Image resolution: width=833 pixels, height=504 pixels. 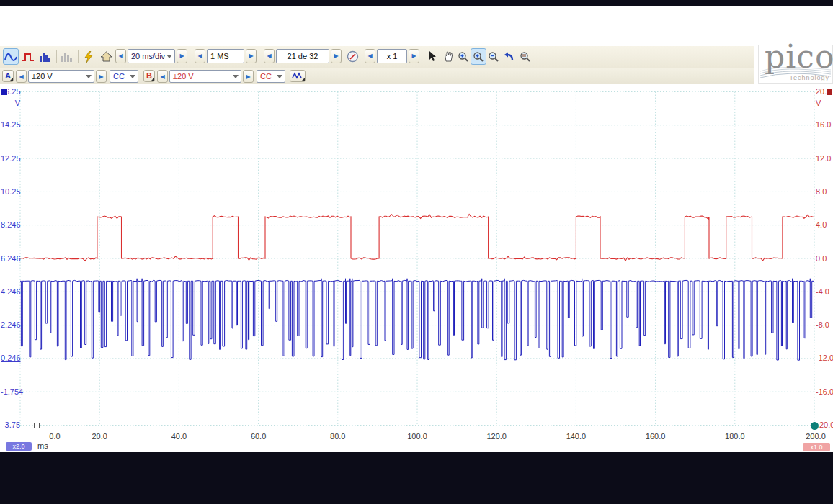 I want to click on channel-b-range-prev: ◀, so click(x=163, y=76).